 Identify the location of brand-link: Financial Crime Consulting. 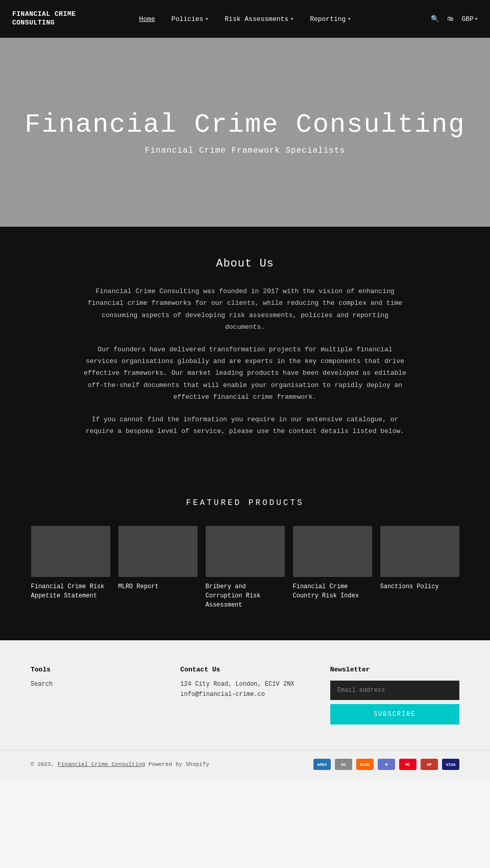
(102, 764).